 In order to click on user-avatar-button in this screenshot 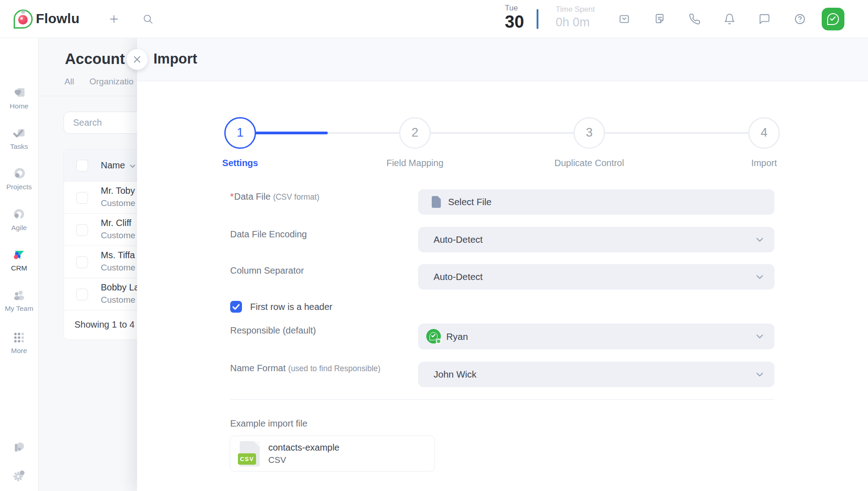, I will do `click(833, 19)`.